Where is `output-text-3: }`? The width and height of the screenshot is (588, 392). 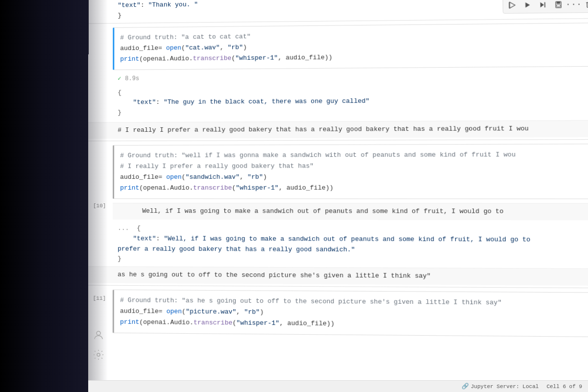
output-text-3: } is located at coordinates (353, 261).